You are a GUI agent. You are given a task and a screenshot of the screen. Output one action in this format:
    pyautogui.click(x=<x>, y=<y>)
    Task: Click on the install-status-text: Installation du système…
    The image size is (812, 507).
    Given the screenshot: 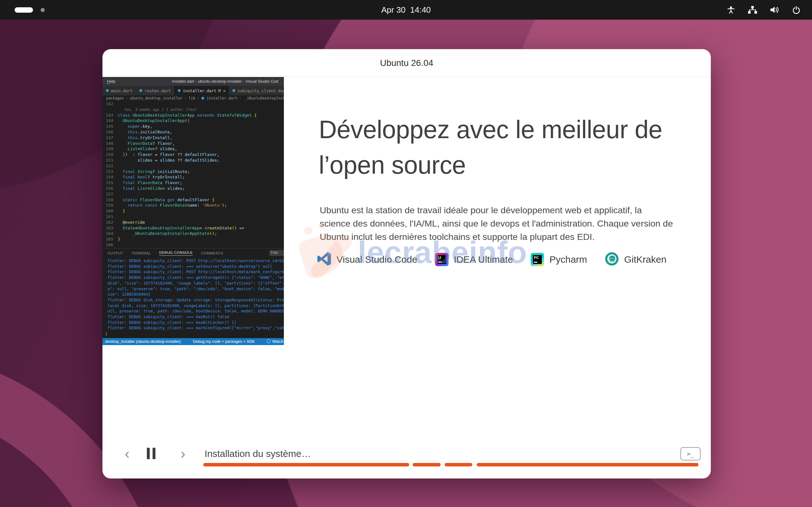 What is the action you would take?
    pyautogui.click(x=258, y=454)
    